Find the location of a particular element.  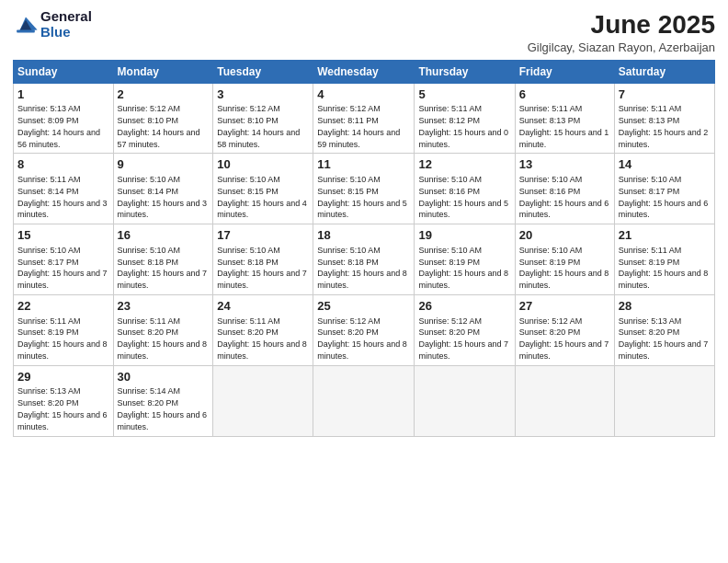

table-row: 10 Sunrise: 5:10 AMSunset: 8:15 PMDaylig… is located at coordinates (263, 190).